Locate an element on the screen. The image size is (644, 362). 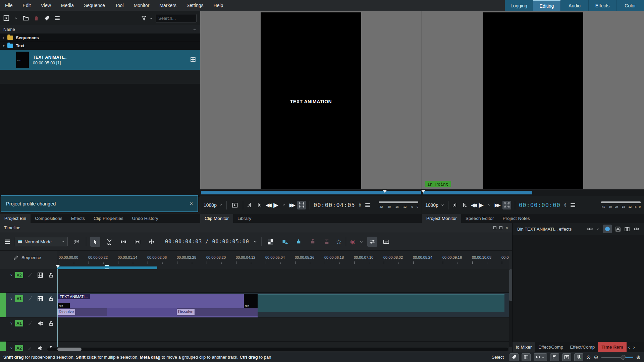
mute-track-icon is located at coordinates (40, 348).